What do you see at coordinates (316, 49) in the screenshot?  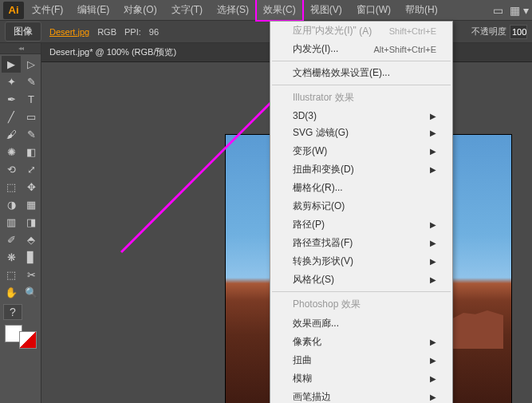 I see `menu-label: 内发光(I)...` at bounding box center [316, 49].